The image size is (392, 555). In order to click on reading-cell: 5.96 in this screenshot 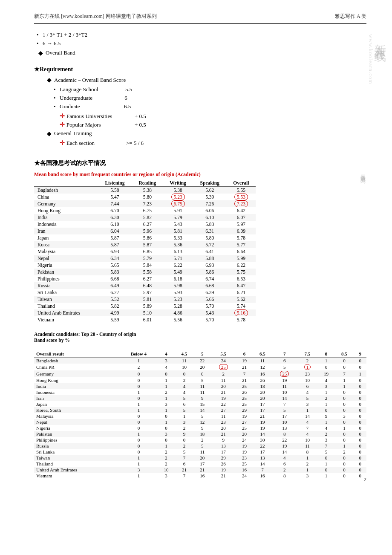, I will do `click(147, 231)`.